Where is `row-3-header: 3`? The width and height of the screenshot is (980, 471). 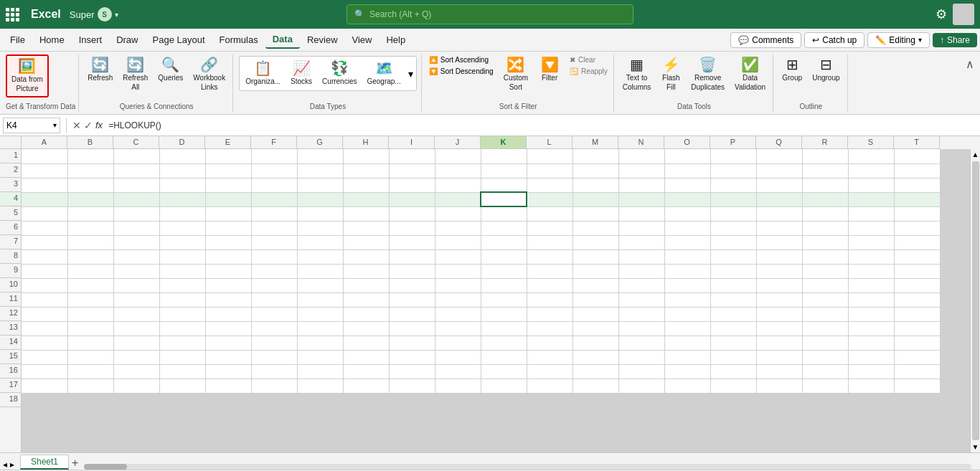
row-3-header: 3 is located at coordinates (10, 185).